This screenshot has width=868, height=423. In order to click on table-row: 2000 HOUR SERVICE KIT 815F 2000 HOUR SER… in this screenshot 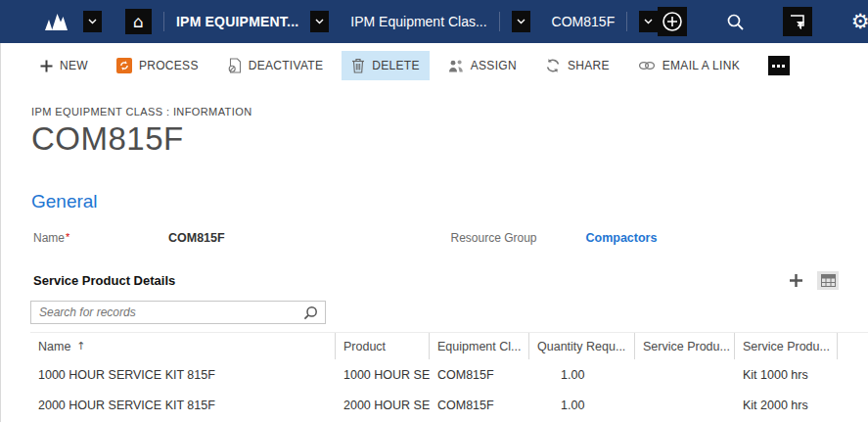, I will do `click(449, 405)`.